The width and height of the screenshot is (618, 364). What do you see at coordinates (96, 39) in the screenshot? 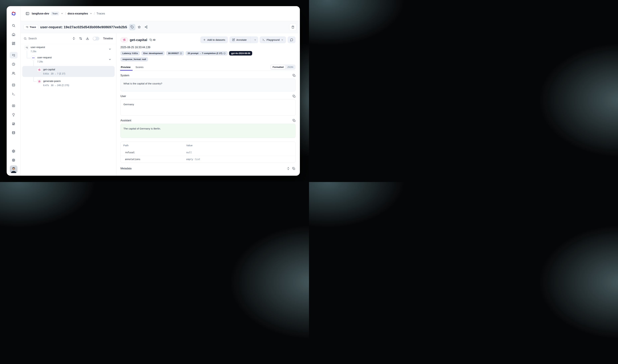
I see `timeline-toggle` at bounding box center [96, 39].